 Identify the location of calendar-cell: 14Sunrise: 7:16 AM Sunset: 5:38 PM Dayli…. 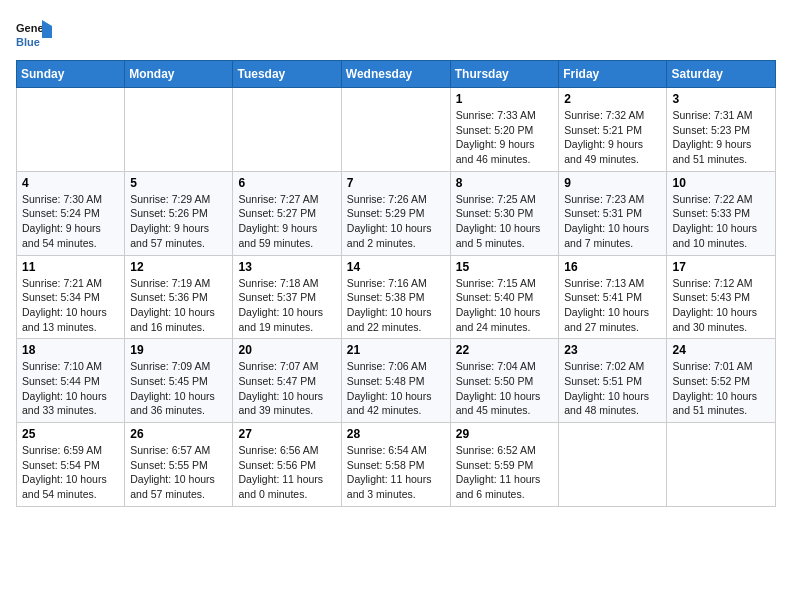
(396, 297).